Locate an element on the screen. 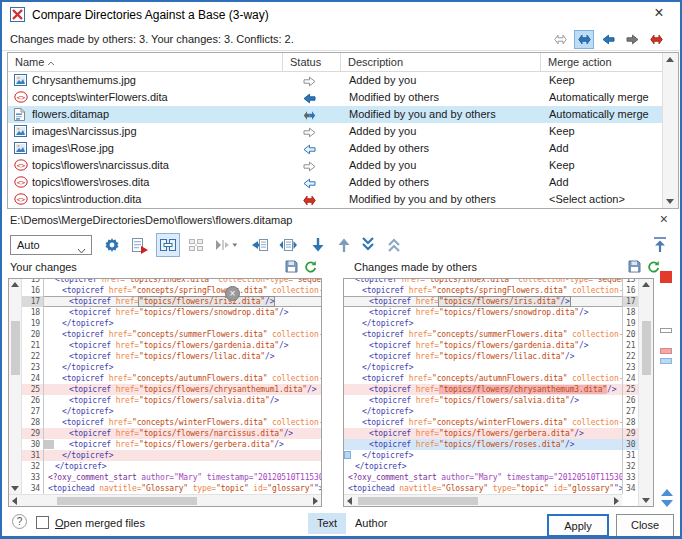 The image size is (682, 539). code-line: <topicref href="topics/flowers/gardenia.… is located at coordinates (491, 346).